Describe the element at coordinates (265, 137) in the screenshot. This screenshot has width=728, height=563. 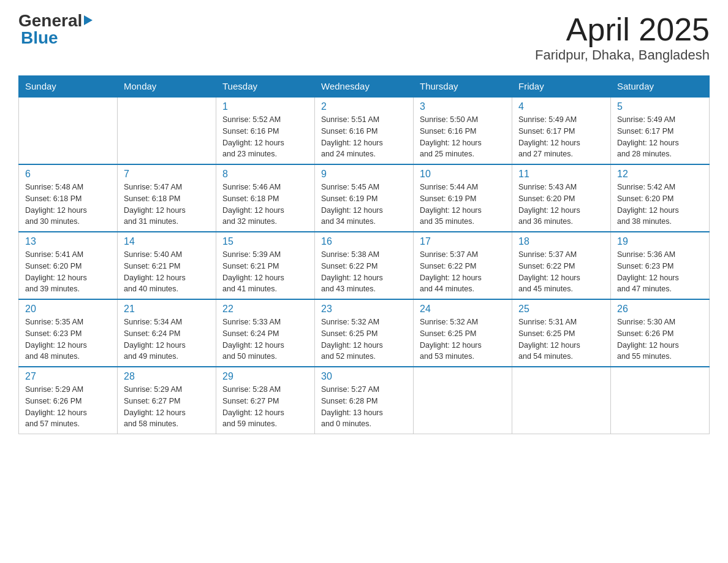
I see `day-info: Sunrise: 5:52 AM Sunset: 6:16 PM Dayligh…` at that location.